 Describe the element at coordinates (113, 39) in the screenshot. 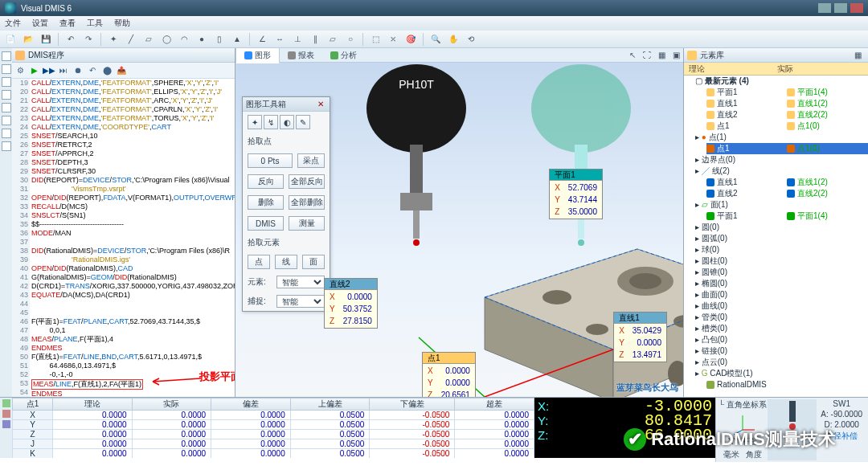

I see `point-icon: ✦` at that location.